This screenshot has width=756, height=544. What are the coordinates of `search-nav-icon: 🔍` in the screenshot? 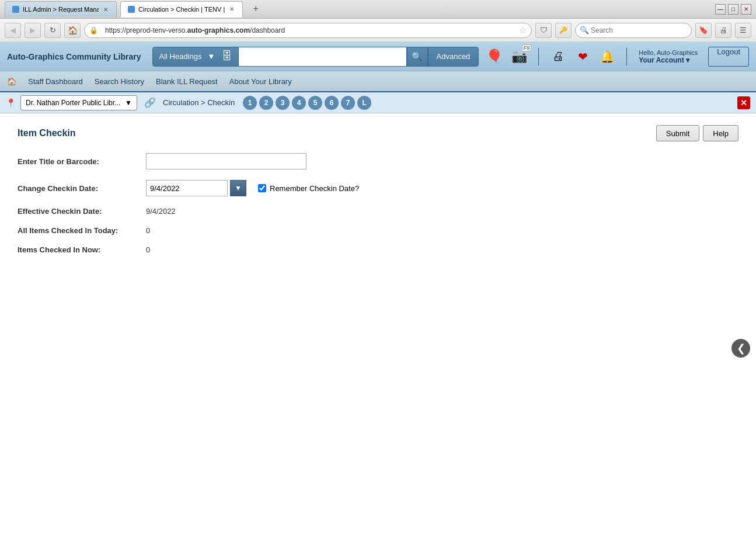 It's located at (584, 30).